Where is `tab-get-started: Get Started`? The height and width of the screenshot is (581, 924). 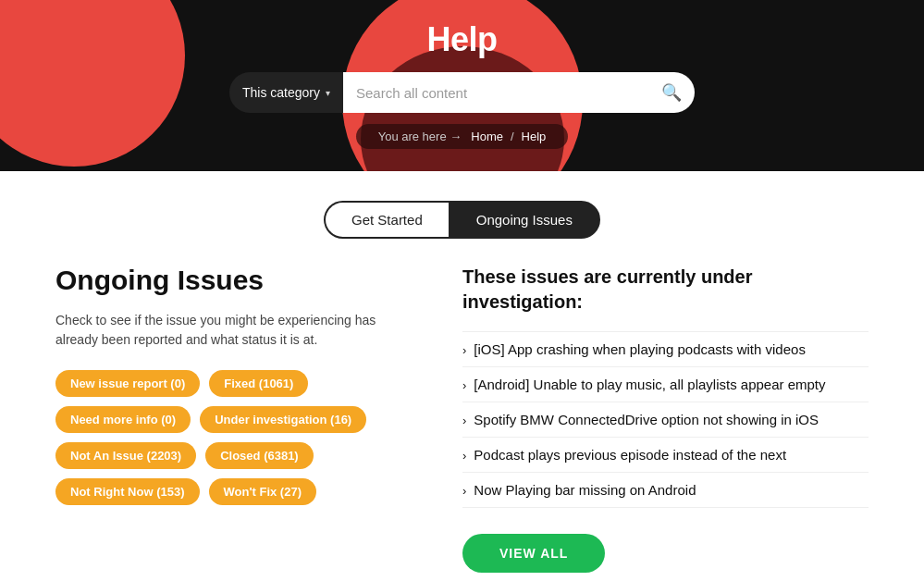 tab-get-started: Get Started is located at coordinates (387, 220).